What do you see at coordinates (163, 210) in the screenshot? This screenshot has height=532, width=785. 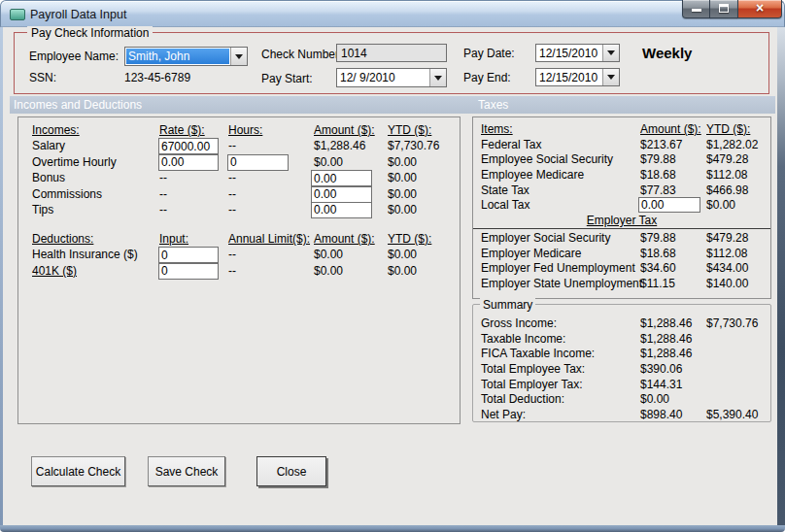 I see `rate-value: --` at bounding box center [163, 210].